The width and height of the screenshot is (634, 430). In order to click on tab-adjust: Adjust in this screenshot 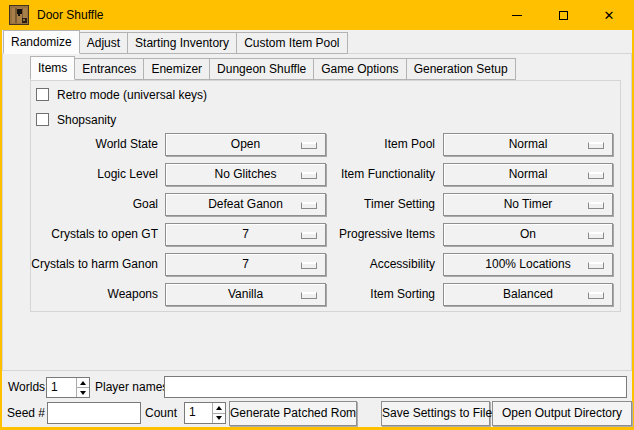, I will do `click(104, 43)`.